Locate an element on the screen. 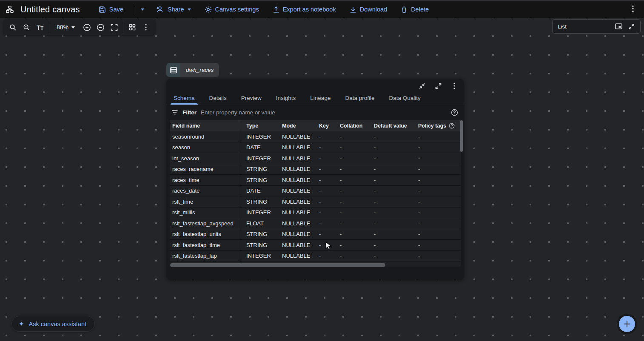  zoom-out-button is located at coordinates (100, 27).